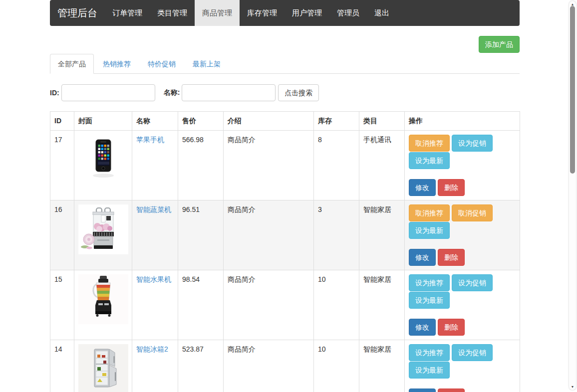 The image size is (577, 392). Describe the element at coordinates (201, 166) in the screenshot. I see `product-price-cell: 566.98` at that location.